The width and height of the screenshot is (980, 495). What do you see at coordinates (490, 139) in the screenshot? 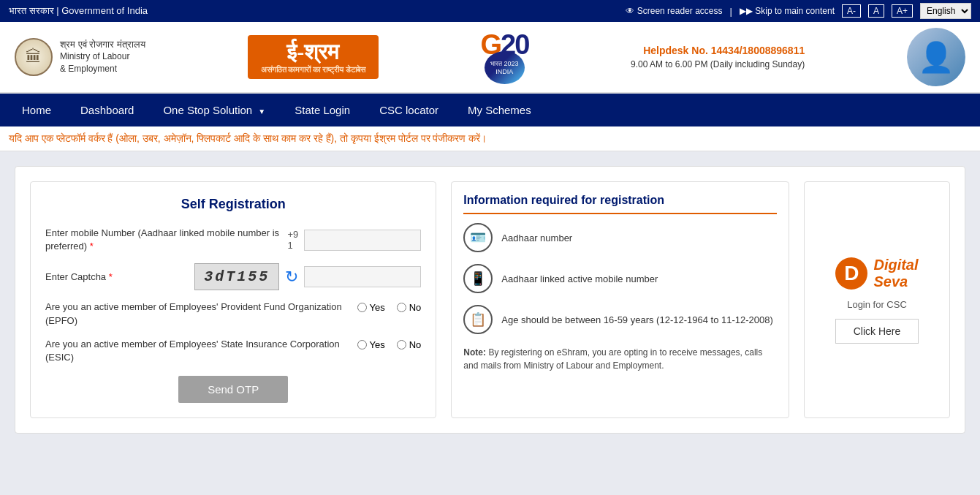
I see `marquee-bar: यदि आप एक प्लेटफॉर्म वर्कर हैं (ओला, उबर…` at bounding box center [490, 139].